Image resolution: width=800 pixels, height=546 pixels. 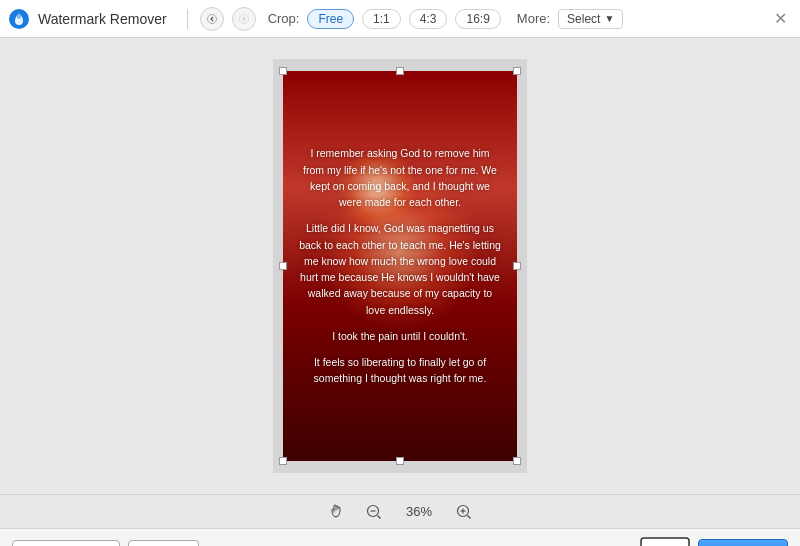 What do you see at coordinates (284, 18) in the screenshot?
I see `crop-label: Crop:` at bounding box center [284, 18].